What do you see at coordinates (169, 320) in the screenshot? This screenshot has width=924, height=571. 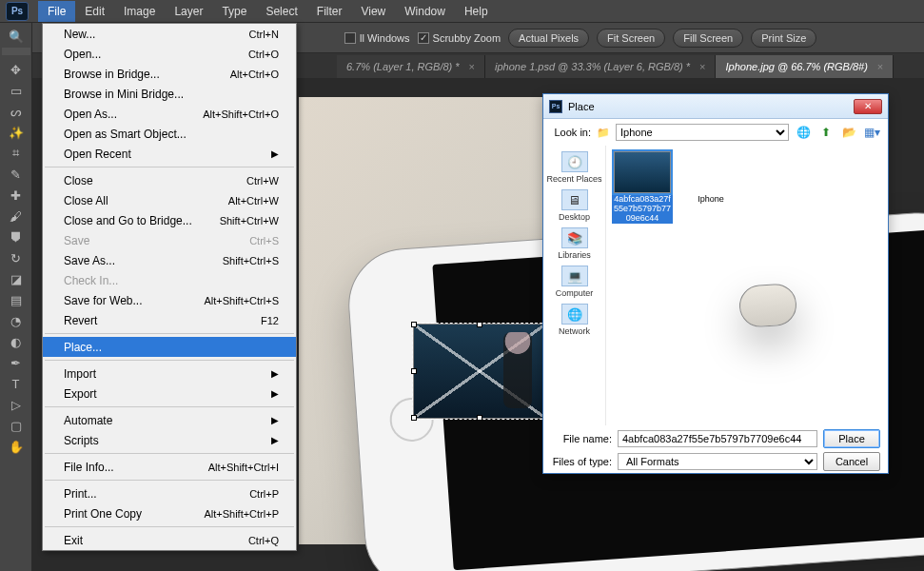 I see `file-menu-item: RevertF12` at bounding box center [169, 320].